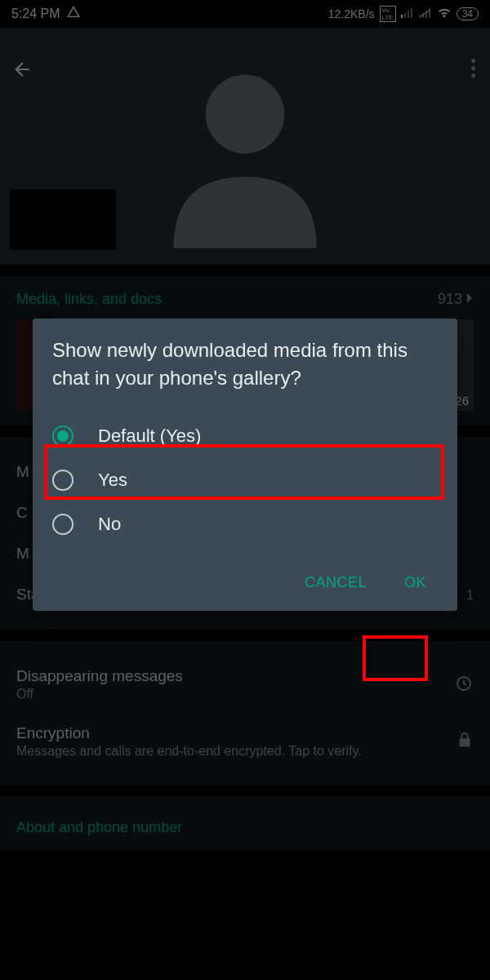  Describe the element at coordinates (245, 524) in the screenshot. I see `radio-option-no: No` at that location.